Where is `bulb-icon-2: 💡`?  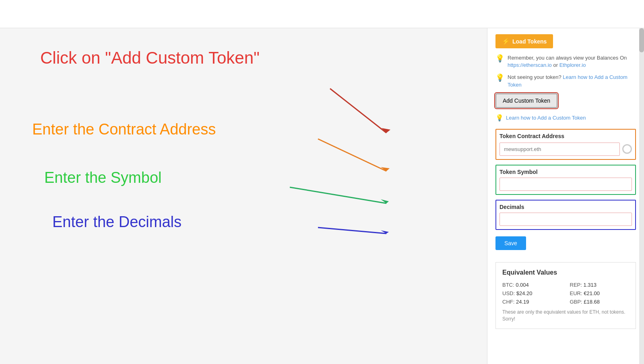 bulb-icon-2: 💡 is located at coordinates (500, 78).